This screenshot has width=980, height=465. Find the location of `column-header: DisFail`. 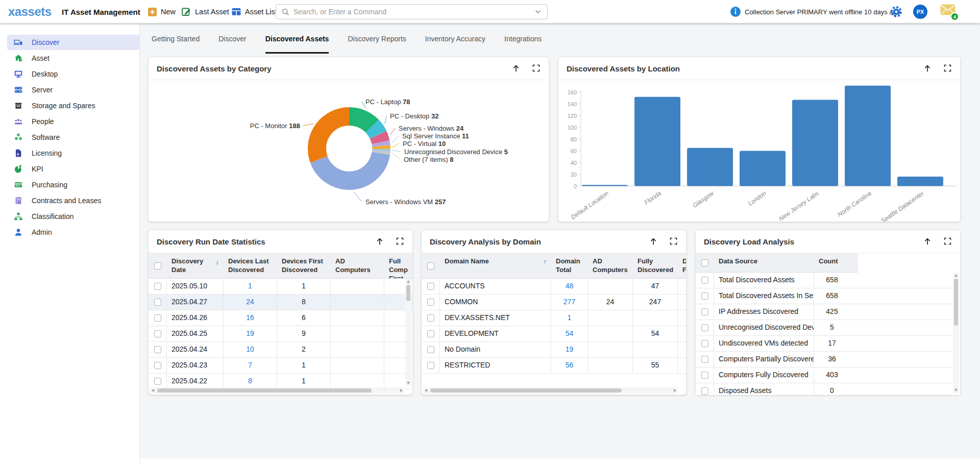

column-header: DisFail is located at coordinates (682, 265).